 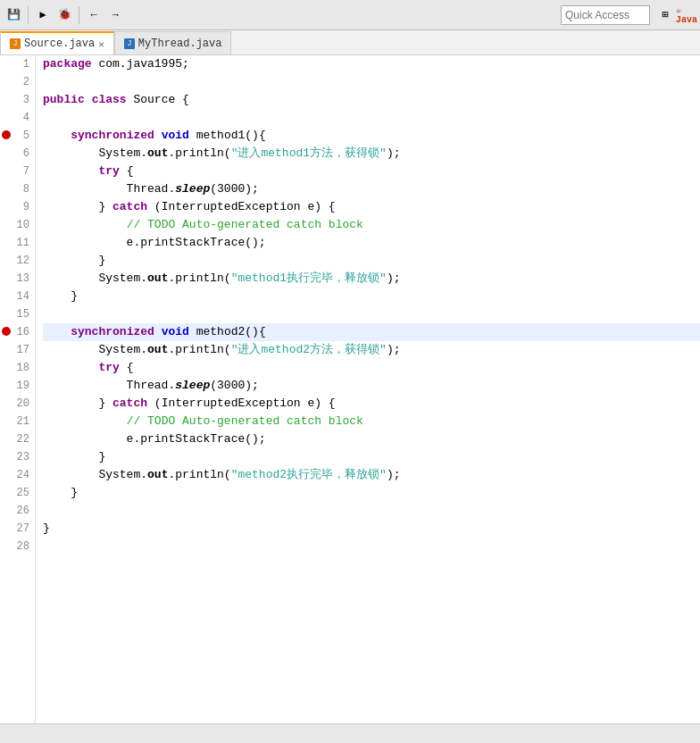 What do you see at coordinates (687, 15) in the screenshot?
I see `toolbar-btn-java: ☕ Java` at bounding box center [687, 15].